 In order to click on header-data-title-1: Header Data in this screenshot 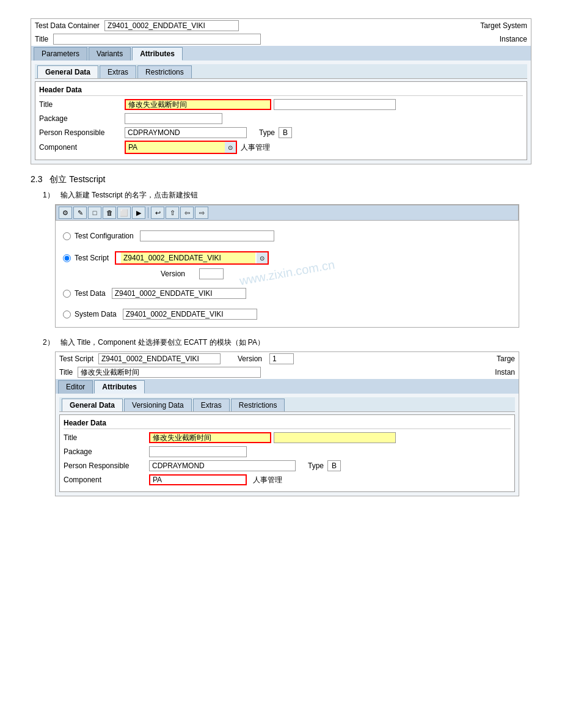, I will do `click(281, 90)`.